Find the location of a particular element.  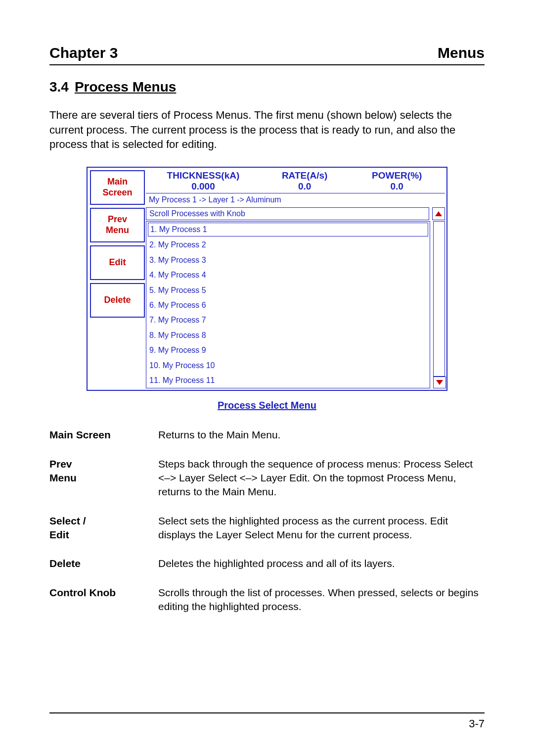

process-row: 9. My Process 9 is located at coordinates (288, 350).